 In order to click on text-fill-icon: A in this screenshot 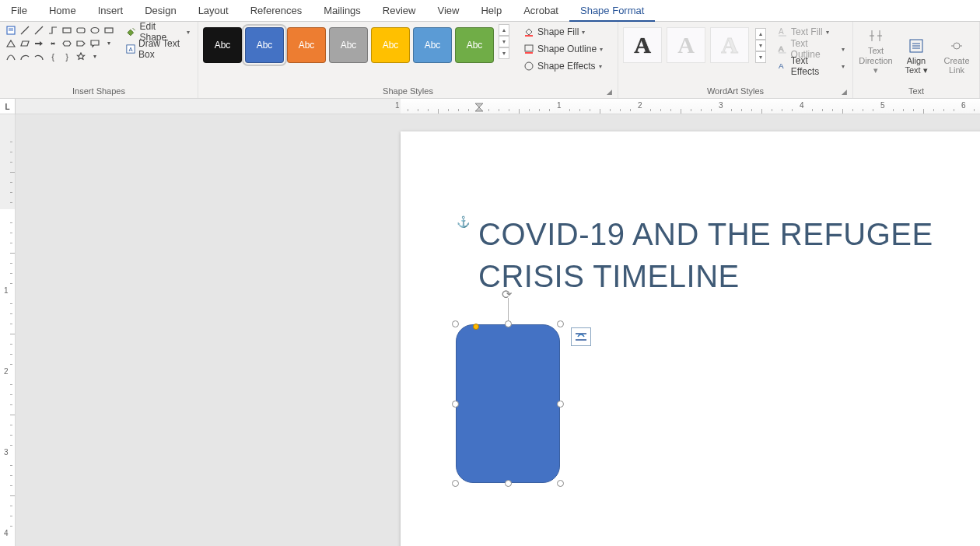, I will do `click(782, 32)`.